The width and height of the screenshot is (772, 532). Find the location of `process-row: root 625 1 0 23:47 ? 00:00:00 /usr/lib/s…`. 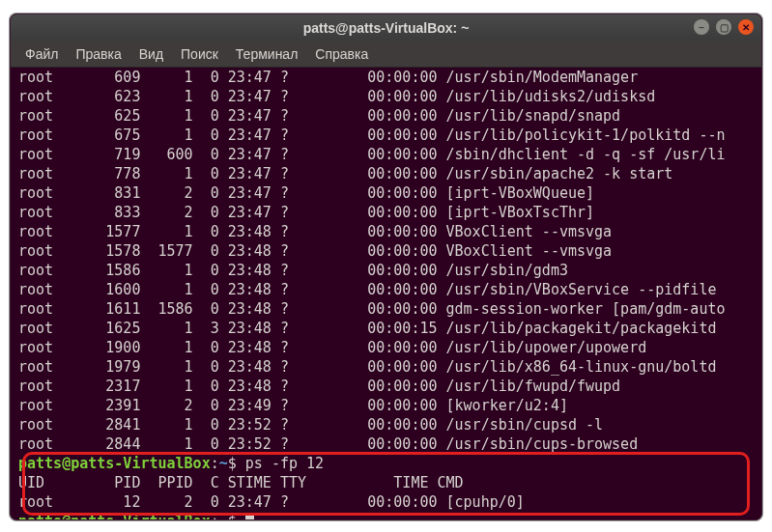

process-row: root 625 1 0 23:47 ? 00:00:00 /usr/lib/s… is located at coordinates (386, 116).